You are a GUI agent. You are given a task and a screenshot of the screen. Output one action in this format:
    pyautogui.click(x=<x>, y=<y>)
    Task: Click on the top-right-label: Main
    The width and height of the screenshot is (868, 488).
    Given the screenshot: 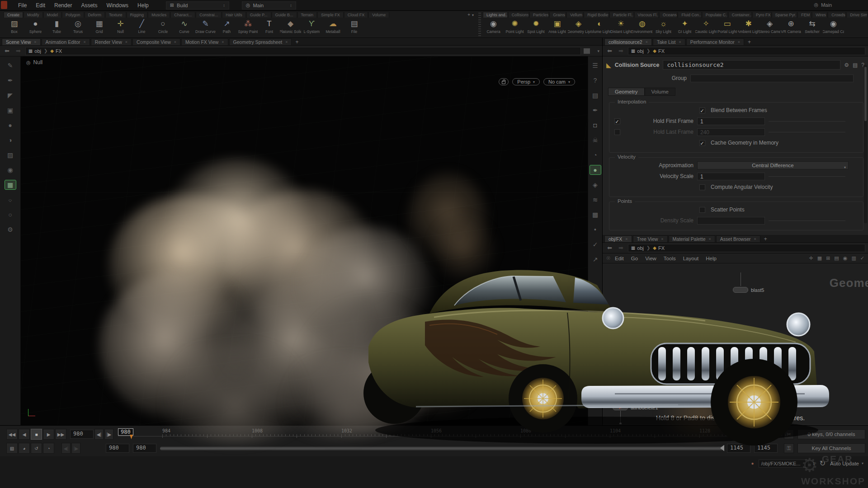 What is the action you would take?
    pyautogui.click(x=826, y=5)
    